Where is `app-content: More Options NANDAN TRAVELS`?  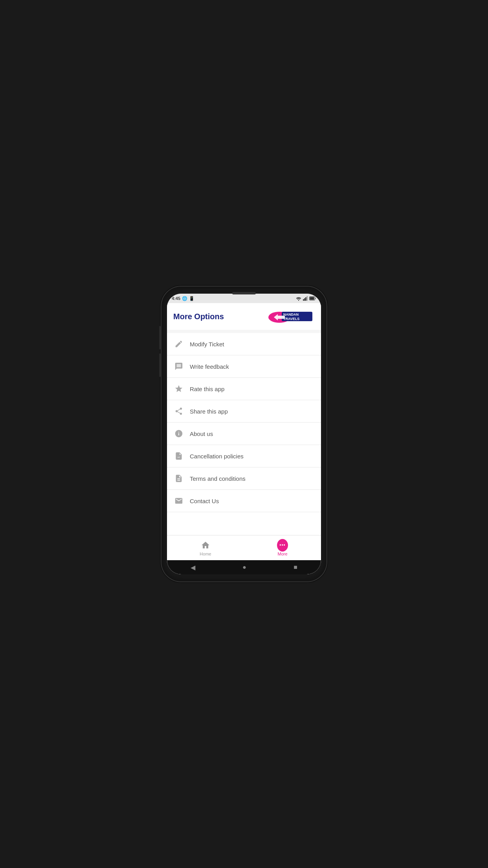 app-content: More Options NANDAN TRAVELS is located at coordinates (244, 432).